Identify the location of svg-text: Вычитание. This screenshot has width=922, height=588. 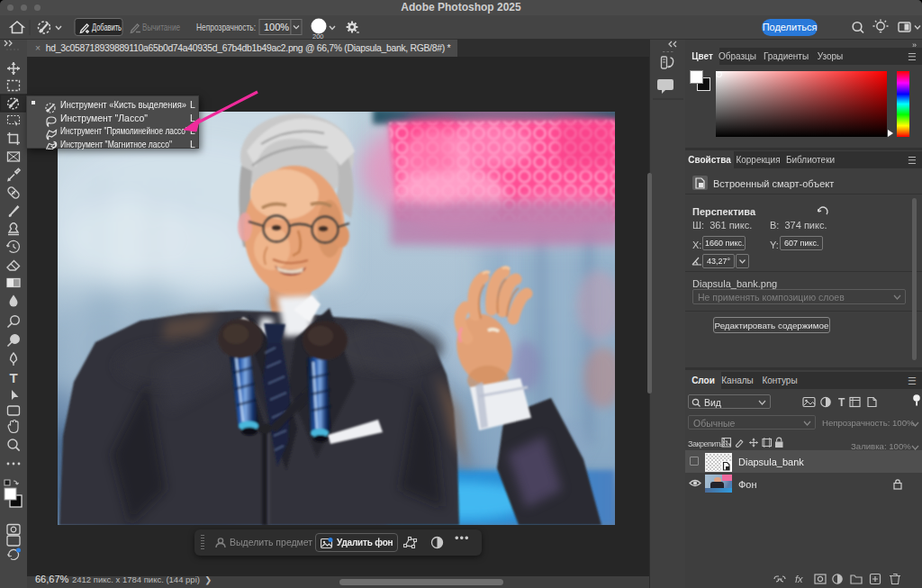
(161, 27).